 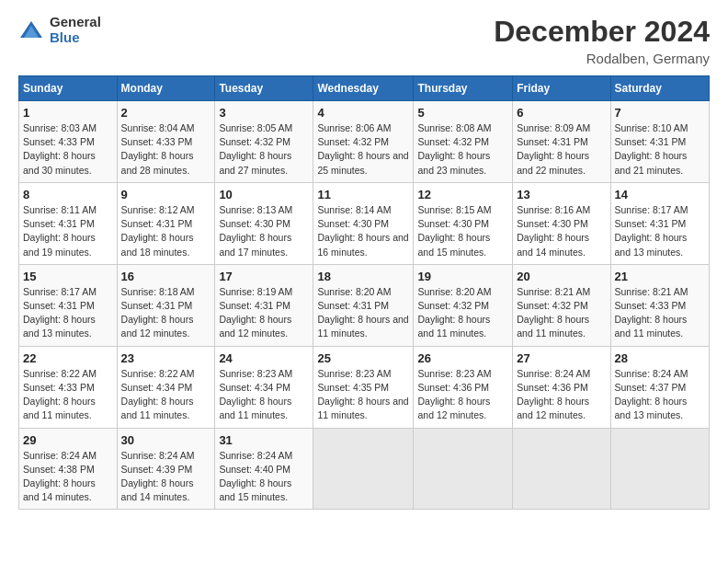 What do you see at coordinates (553, 149) in the screenshot?
I see `day-detail: Sunrise: 8:09 AMSunset: 4:31 PMDaylight:…` at bounding box center [553, 149].